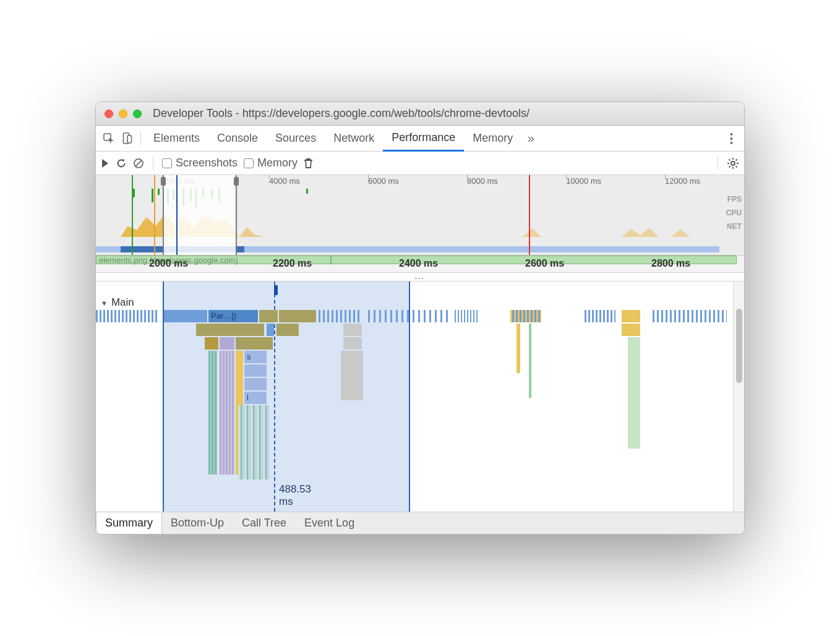 The width and height of the screenshot is (840, 636). Describe the element at coordinates (482, 181) in the screenshot. I see `tick-label: 8000 ms` at that location.